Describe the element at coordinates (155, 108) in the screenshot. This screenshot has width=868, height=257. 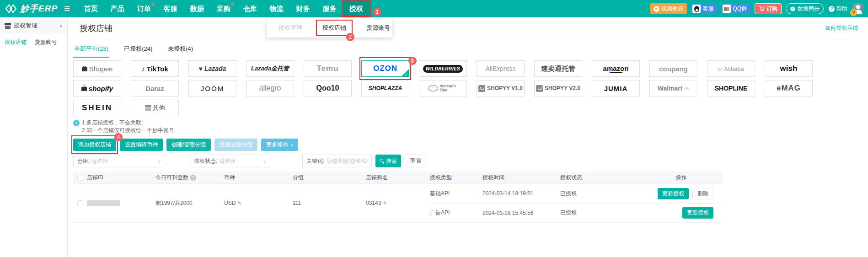
I see `platform-other: 其他` at that location.